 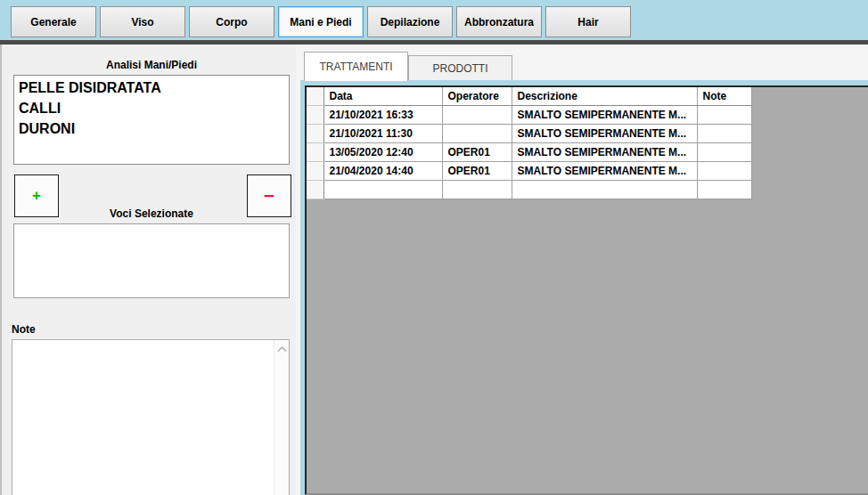 I want to click on tab-mani-e-piedi: Mani e Piedi, so click(x=321, y=21).